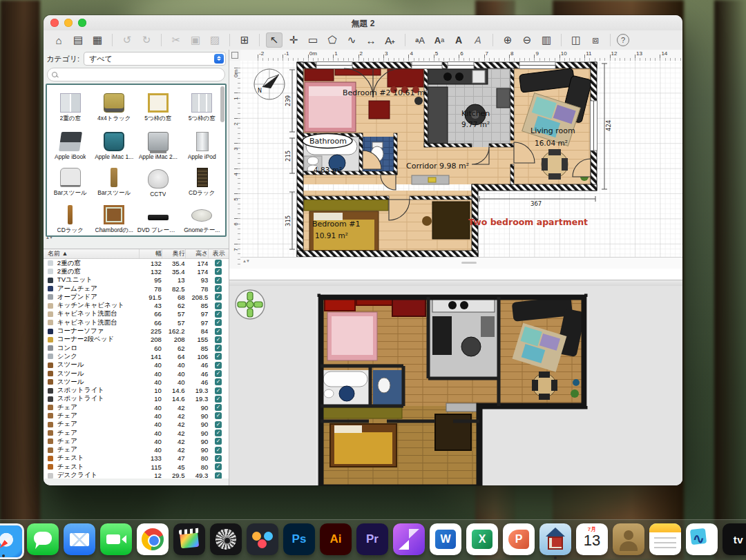 The height and width of the screenshot is (560, 746). Describe the element at coordinates (151, 254) in the screenshot. I see `column-width: 幅` at that location.